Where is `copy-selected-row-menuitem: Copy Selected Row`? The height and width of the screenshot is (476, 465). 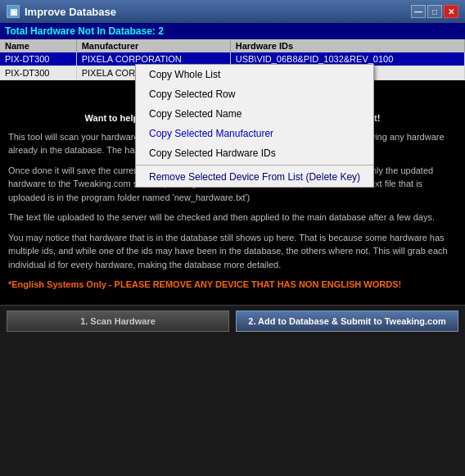 copy-selected-row-menuitem: Copy Selected Row is located at coordinates (255, 94).